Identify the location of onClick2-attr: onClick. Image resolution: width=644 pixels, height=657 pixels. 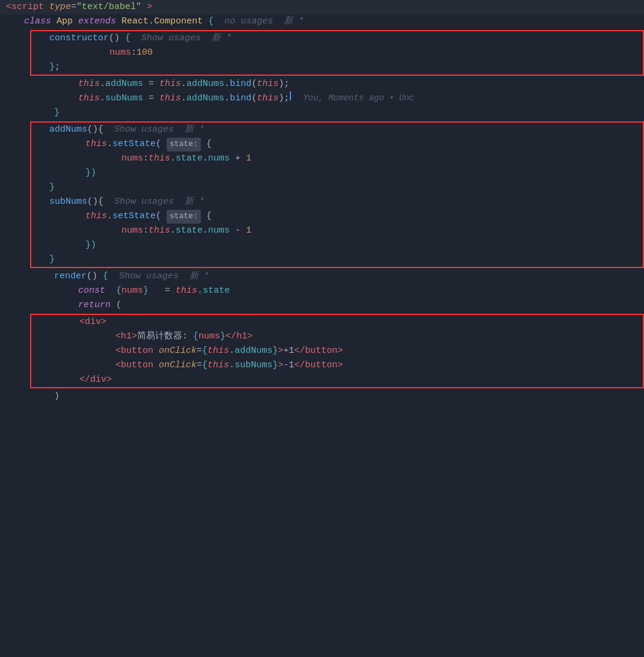
(178, 365).